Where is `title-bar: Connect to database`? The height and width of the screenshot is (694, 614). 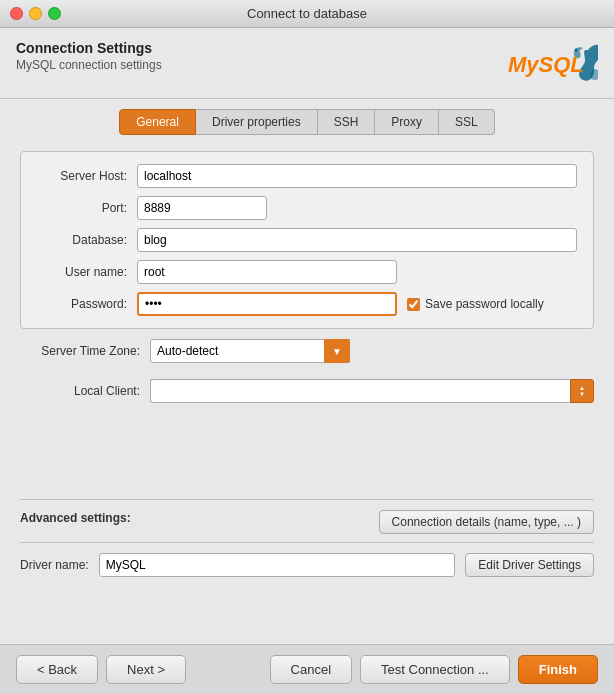 title-bar: Connect to database is located at coordinates (307, 14).